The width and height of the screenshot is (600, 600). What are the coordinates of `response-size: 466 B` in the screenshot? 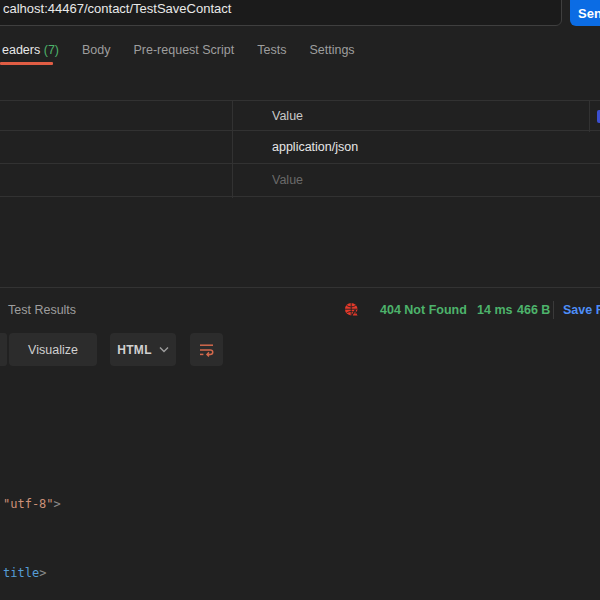 It's located at (534, 310).